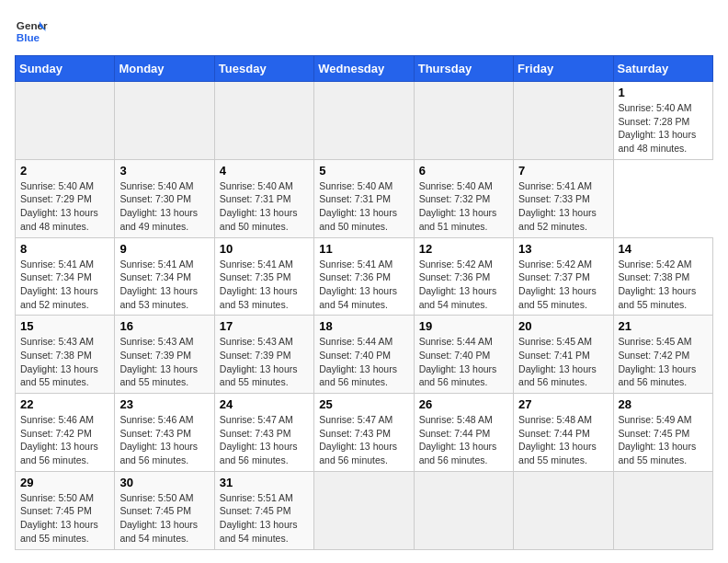 This screenshot has height=563, width=728. What do you see at coordinates (265, 405) in the screenshot?
I see `day-number: 24` at bounding box center [265, 405].